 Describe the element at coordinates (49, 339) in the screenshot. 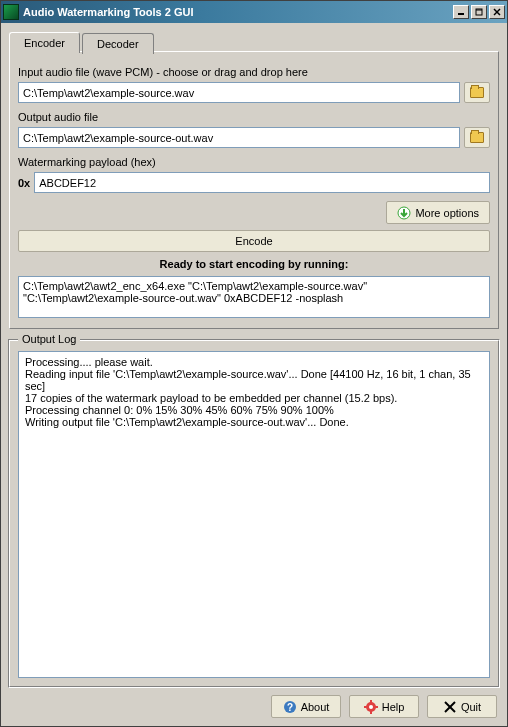

I see `output-log-title: Output Log` at that location.